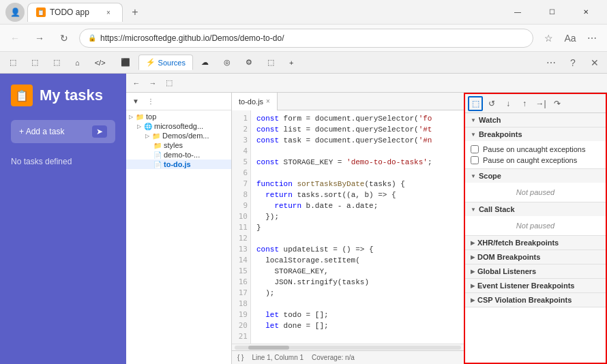 Image resolution: width=607 pixels, height=364 pixels. Describe the element at coordinates (71, 95) in the screenshot. I see `app-title: My tasks` at that location.